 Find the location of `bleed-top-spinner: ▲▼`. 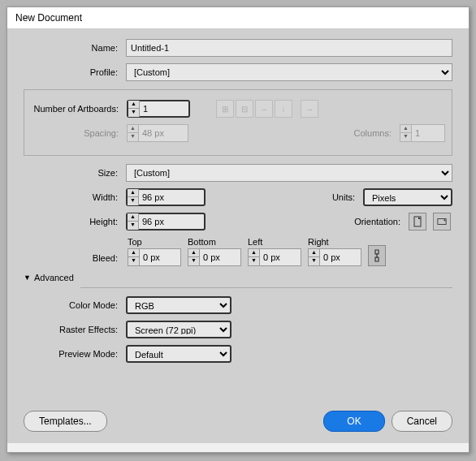

bleed-top-spinner: ▲▼ is located at coordinates (154, 257).